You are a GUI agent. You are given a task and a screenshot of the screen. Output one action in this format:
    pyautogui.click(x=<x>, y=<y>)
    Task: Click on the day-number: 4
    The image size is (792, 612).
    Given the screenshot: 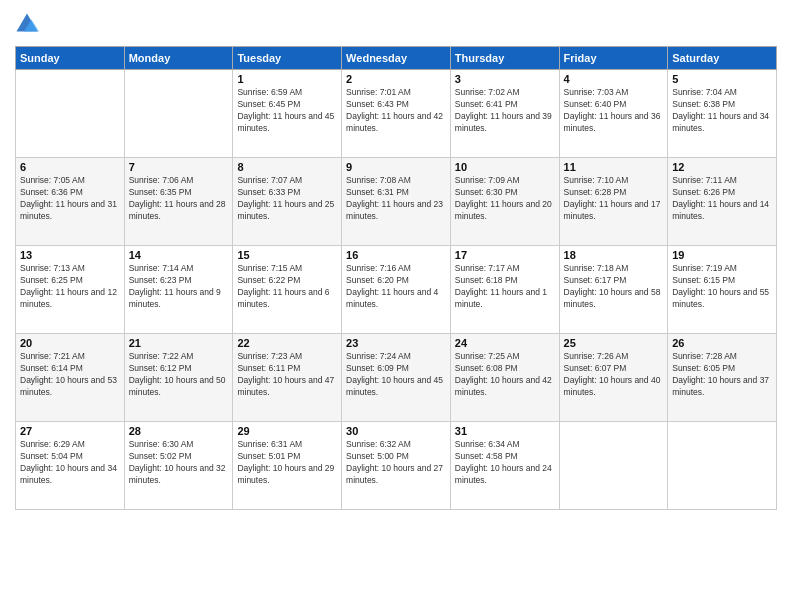 What is the action you would take?
    pyautogui.click(x=614, y=79)
    